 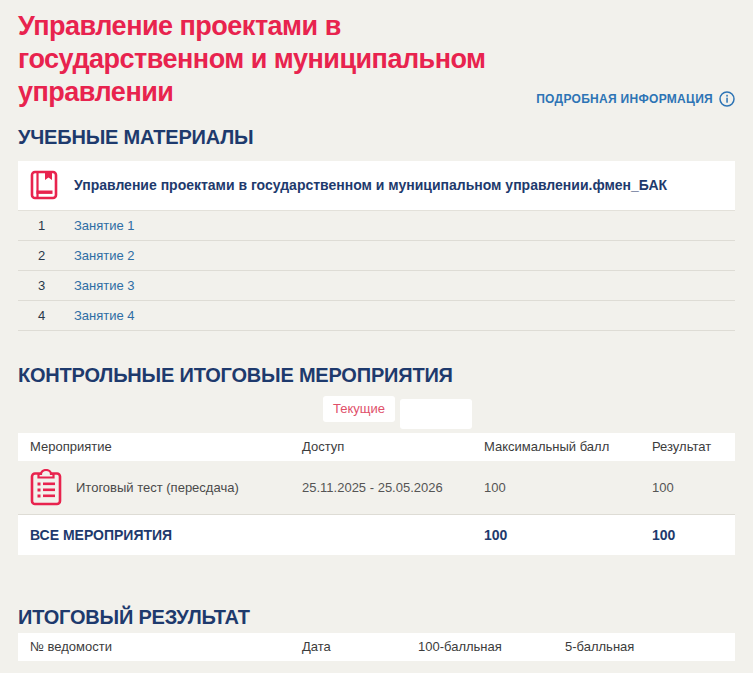 What do you see at coordinates (376, 488) in the screenshot?
I see `control-table-row: Итоговый тест (пересдача) 25.11.2025 - 2…` at bounding box center [376, 488].